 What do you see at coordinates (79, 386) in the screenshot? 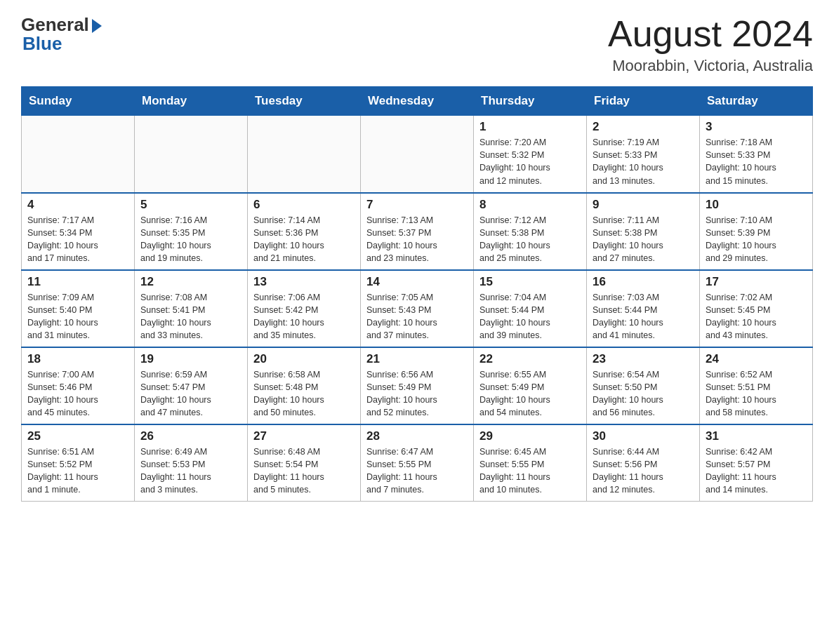
I see `calendar-cell: 18Sunrise: 7:00 AMSunset: 5:46 PMDayligh…` at bounding box center [79, 386].